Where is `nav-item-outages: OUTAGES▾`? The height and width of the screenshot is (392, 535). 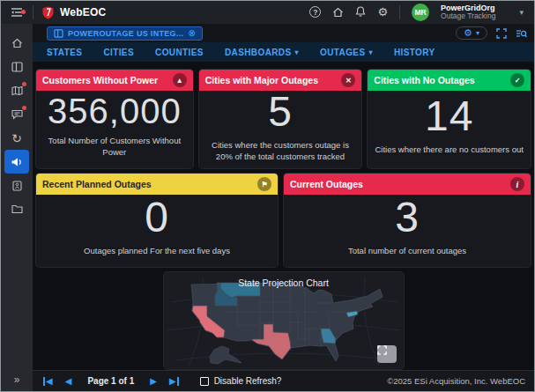 nav-item-outages: OUTAGES▾ is located at coordinates (346, 53).